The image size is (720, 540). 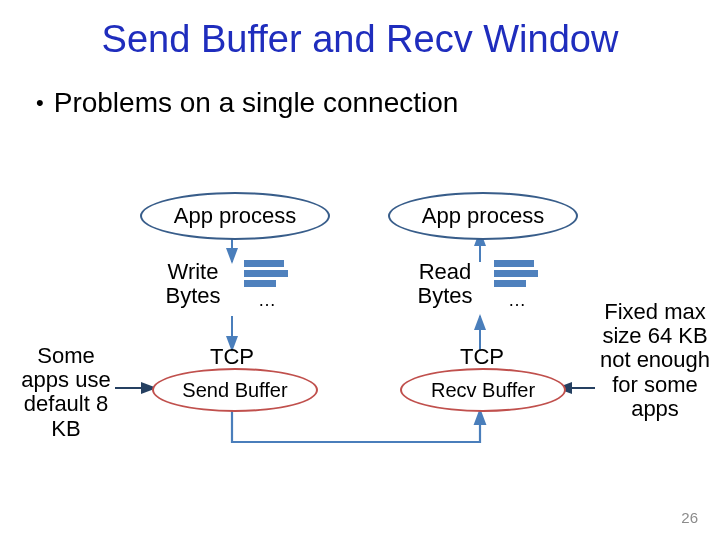 I want to click on left-action-label: Write Bytes, so click(x=193, y=284).